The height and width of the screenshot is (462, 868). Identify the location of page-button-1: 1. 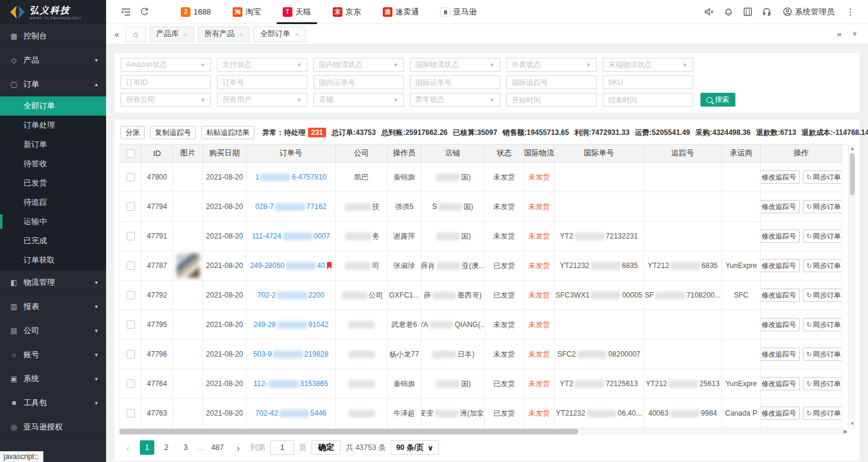
(147, 448).